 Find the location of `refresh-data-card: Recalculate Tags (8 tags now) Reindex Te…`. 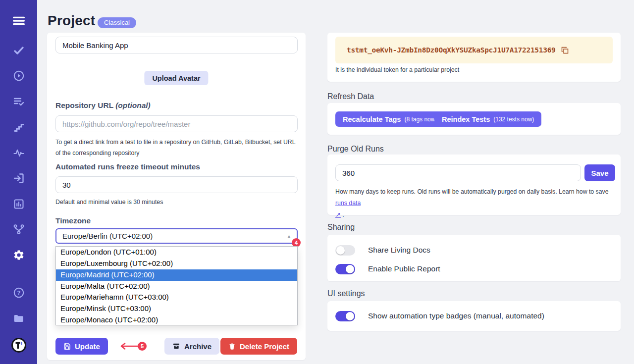

refresh-data-card: Recalculate Tags (8 tags now) Reindex Te… is located at coordinates (474, 119).